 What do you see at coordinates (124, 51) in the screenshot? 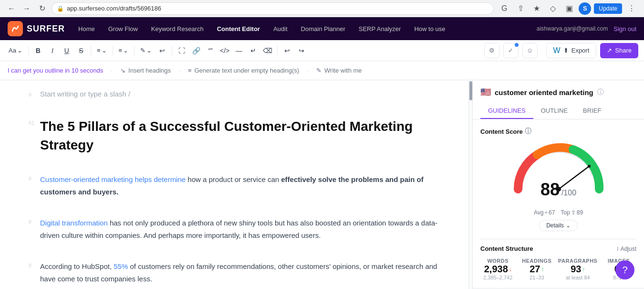
I see `list-button: ≡ ⌄` at bounding box center [124, 51].